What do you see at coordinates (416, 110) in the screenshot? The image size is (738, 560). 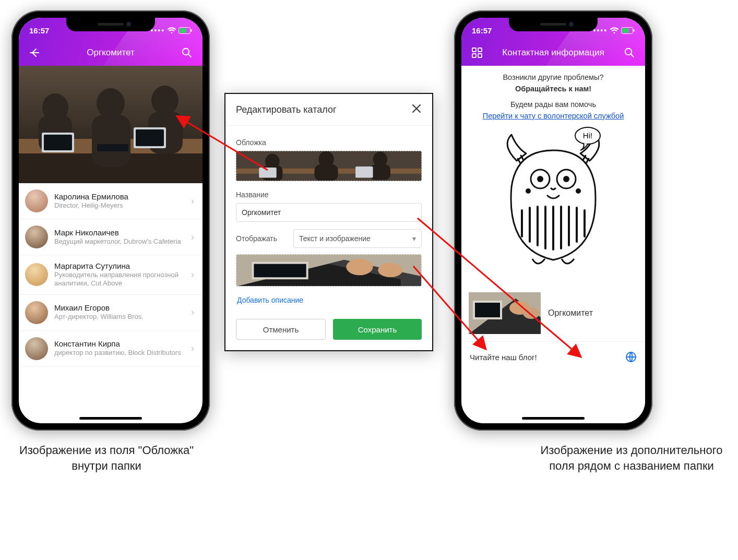 I see `close-button` at bounding box center [416, 110].